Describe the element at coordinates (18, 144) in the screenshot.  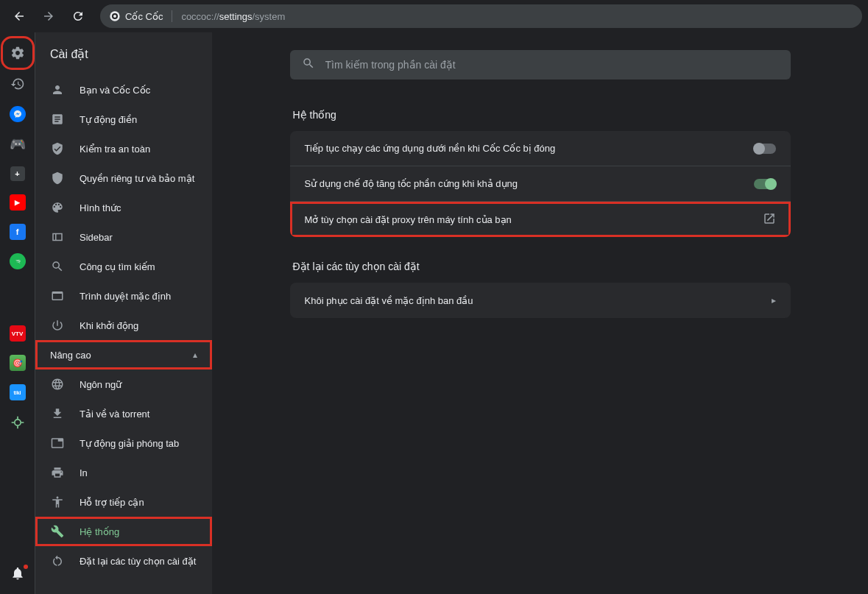
I see `game-controller-icon: 🎮` at that location.